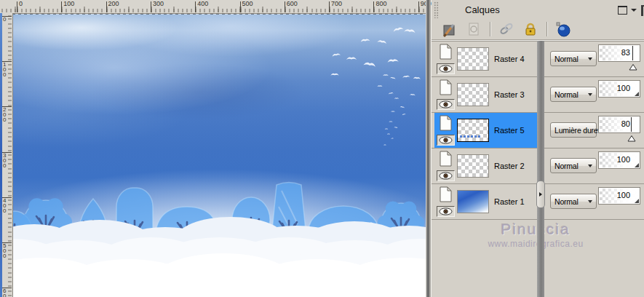  Describe the element at coordinates (482, 10) in the screenshot. I see `palette-title: Calques` at that location.